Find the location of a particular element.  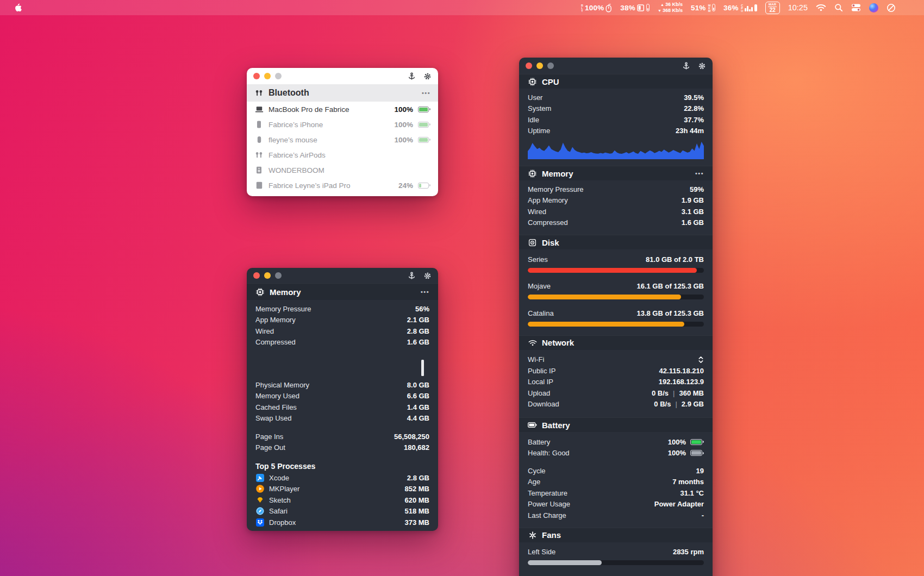

bluetooth-device-row: WONDERBOOM is located at coordinates (342, 170).